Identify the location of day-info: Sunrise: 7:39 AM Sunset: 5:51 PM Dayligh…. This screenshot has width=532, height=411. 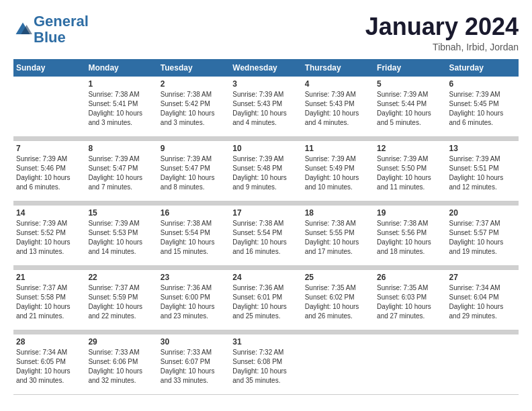
(482, 173).